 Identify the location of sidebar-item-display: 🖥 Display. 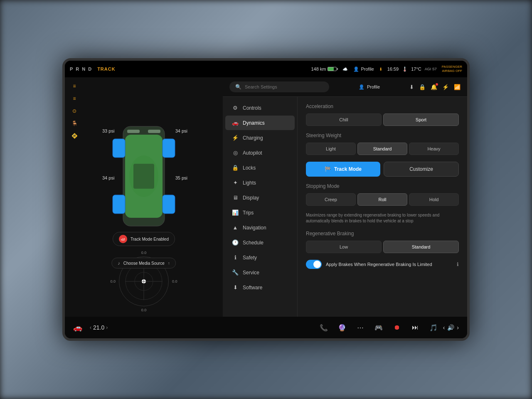
(260, 198).